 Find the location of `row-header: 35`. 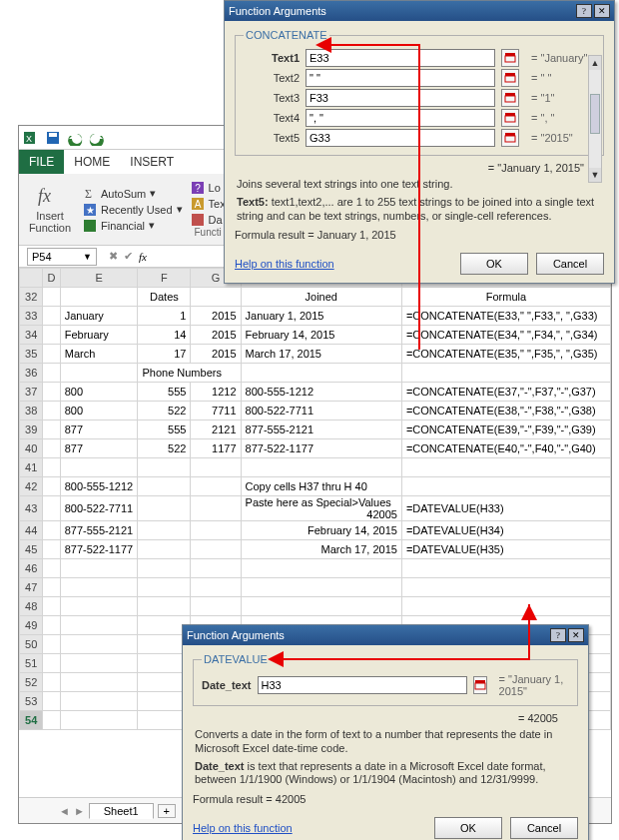

row-header: 35 is located at coordinates (32, 354).